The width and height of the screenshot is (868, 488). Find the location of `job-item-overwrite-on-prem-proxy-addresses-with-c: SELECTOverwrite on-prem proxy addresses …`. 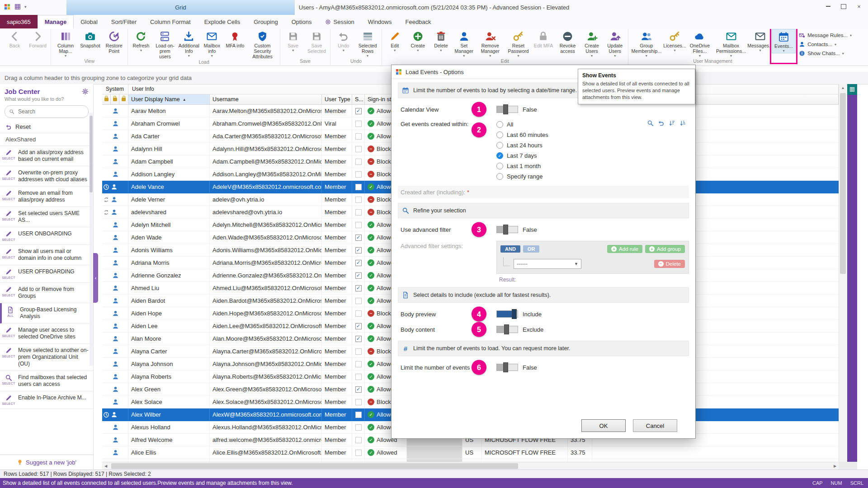

job-item-overwrite-on-prem-proxy-addresses-with-c: SELECTOverwrite on-prem proxy addresses … is located at coordinates (47, 176).